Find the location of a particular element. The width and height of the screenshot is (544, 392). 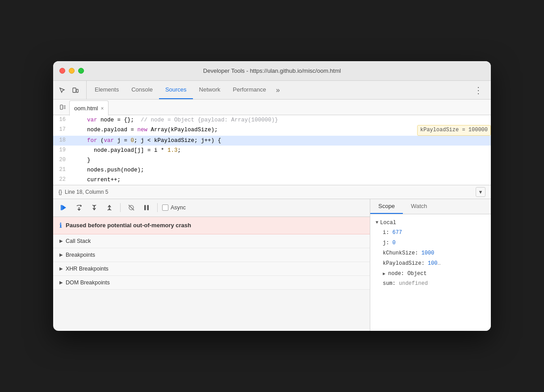

scope-key-j: j: is located at coordinates (388, 243).